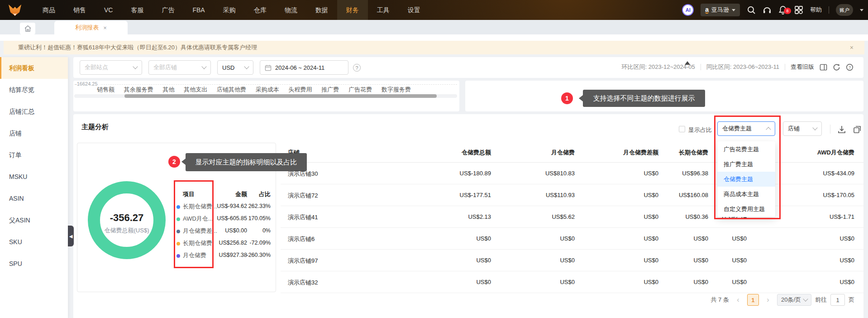 The height and width of the screenshot is (318, 868). Describe the element at coordinates (198, 10) in the screenshot. I see `nav-item-fba: FBA` at that location.